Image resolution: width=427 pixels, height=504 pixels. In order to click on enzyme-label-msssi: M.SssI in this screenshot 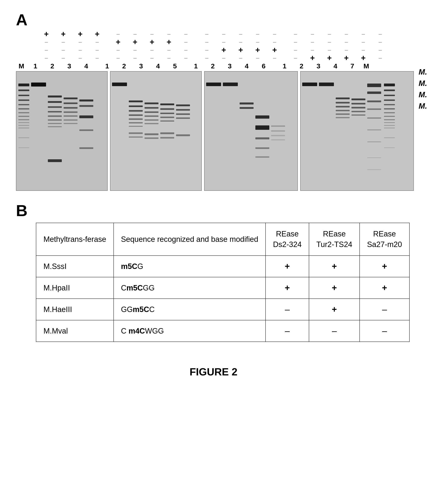, I will do `click(423, 72)`.